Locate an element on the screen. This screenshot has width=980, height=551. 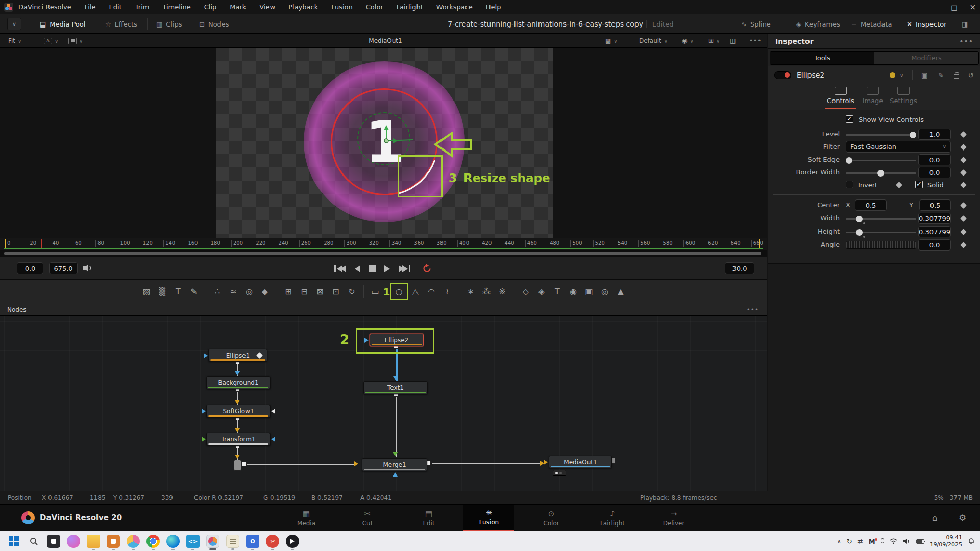
node-softglow1: SoftGlow1 is located at coordinates (238, 411).